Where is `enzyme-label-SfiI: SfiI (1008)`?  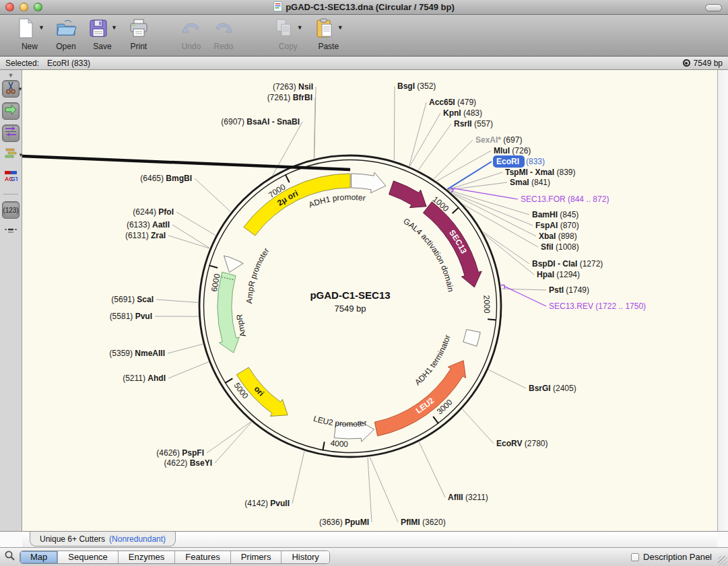
enzyme-label-SfiI: SfiI (1008) is located at coordinates (560, 247).